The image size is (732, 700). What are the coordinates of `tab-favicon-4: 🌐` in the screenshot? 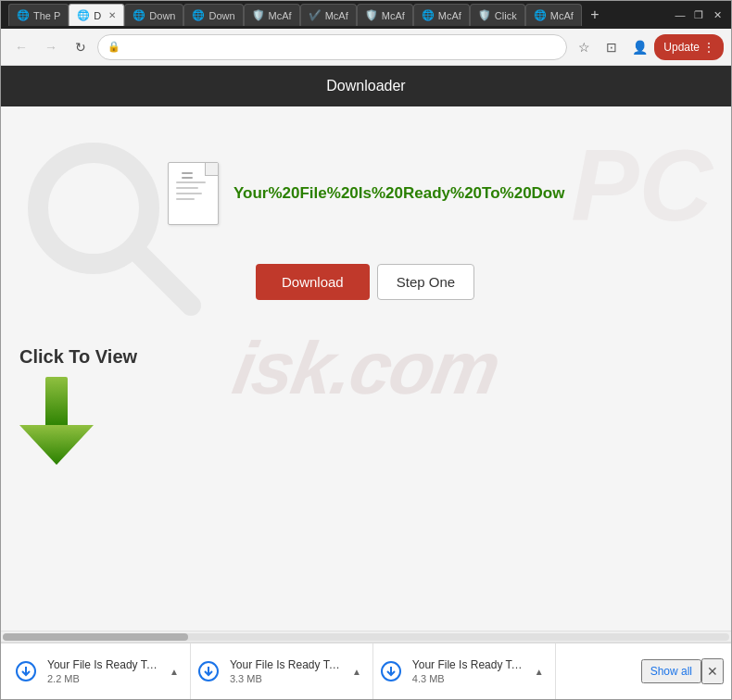 It's located at (198, 15).